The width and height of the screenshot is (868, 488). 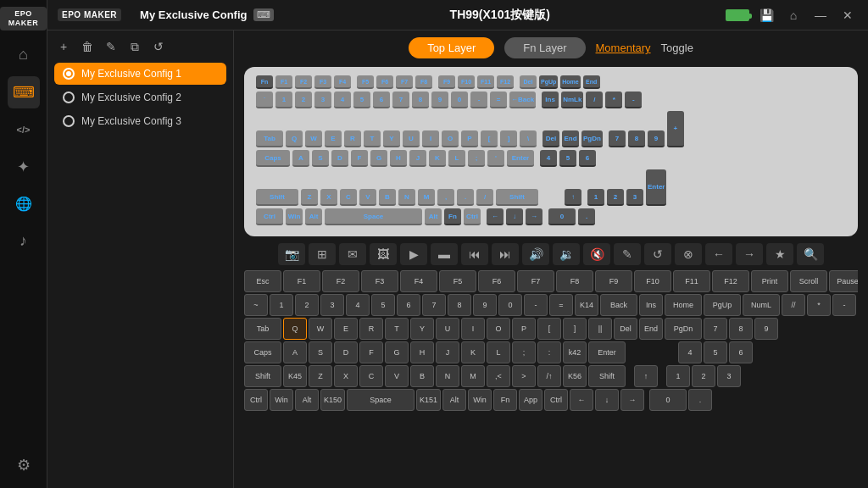 I want to click on key-f10: F10, so click(x=466, y=82).